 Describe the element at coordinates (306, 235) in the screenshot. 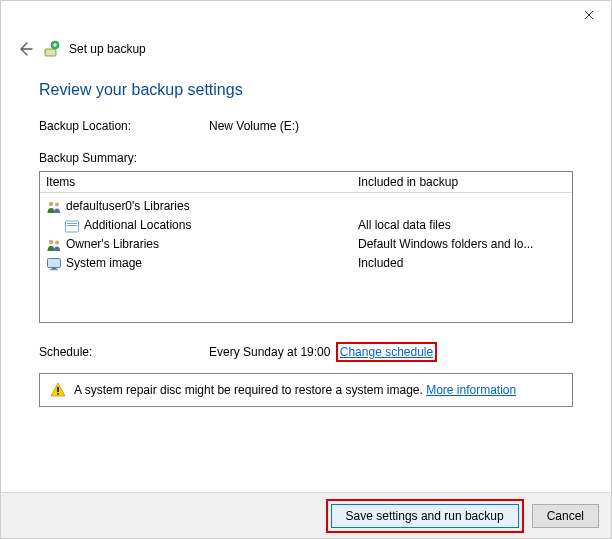

I see `summary-table-body: defaultuser0's LibrariesAdditional Locat…` at that location.